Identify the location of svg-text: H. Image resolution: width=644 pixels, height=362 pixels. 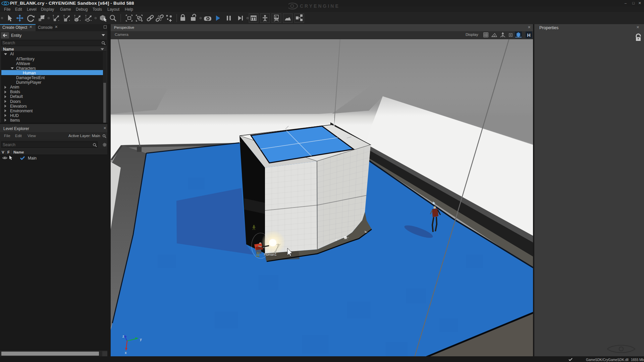
(529, 35).